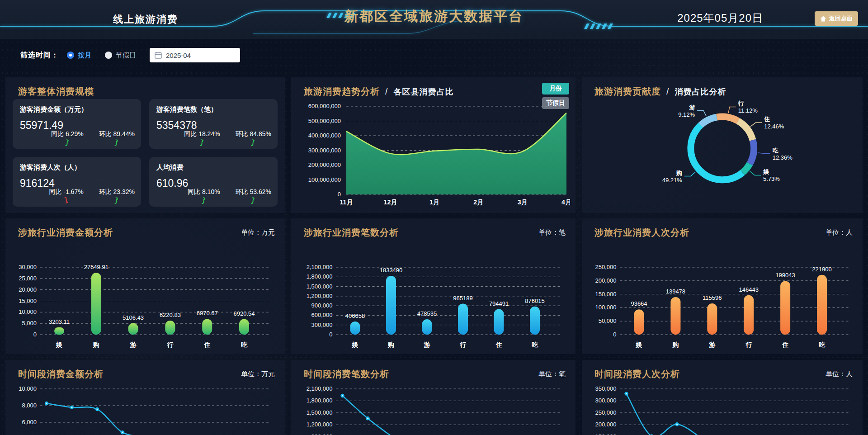  I want to click on panel-industry-count: 涉旅行业消费笔数分析 单位：笔 2,100,0001,800,0001,500,…, so click(433, 286).